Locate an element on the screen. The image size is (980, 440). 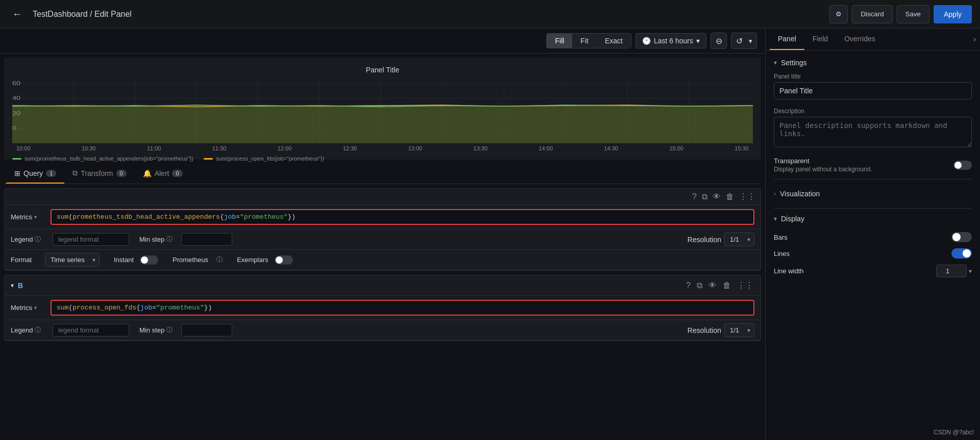
tab-panel: Panel is located at coordinates (787, 39).